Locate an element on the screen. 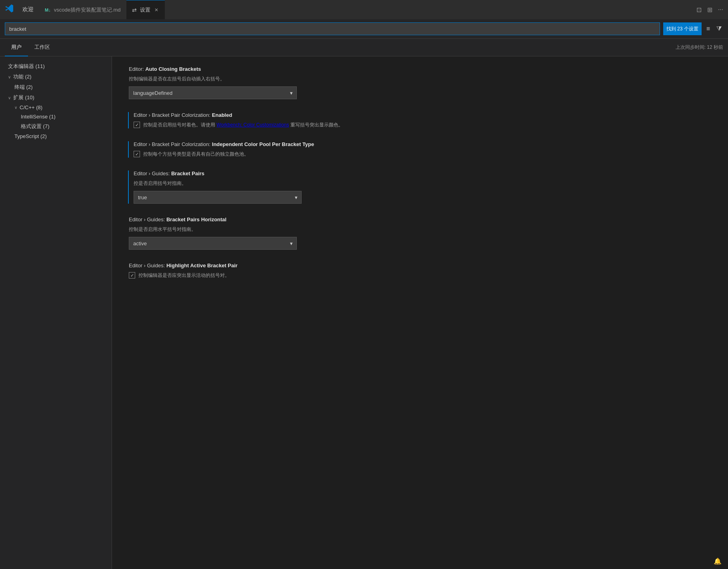 The image size is (728, 569). checkbox-row: ✓ 控制是否启用括号对着色。请使用 Workbench: Color Custo… is located at coordinates (423, 125).